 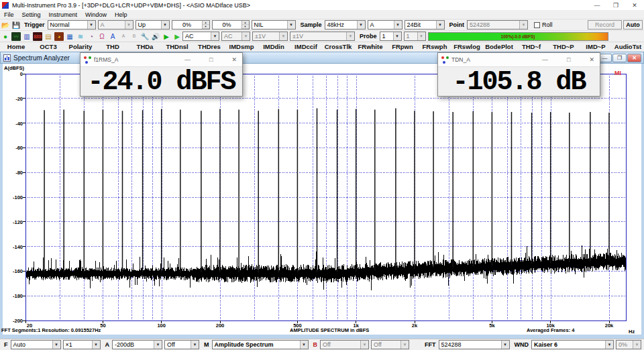 I want to click on multimeter-icon: 888, so click(x=38, y=36).